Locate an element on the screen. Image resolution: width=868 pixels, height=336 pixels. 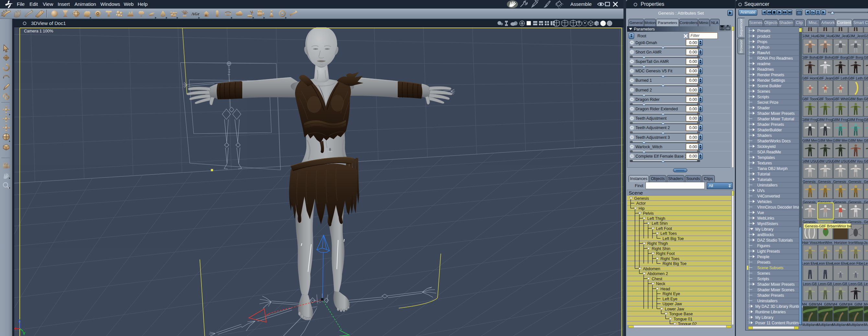
svg-text: RawArt is located at coordinates (764, 53).